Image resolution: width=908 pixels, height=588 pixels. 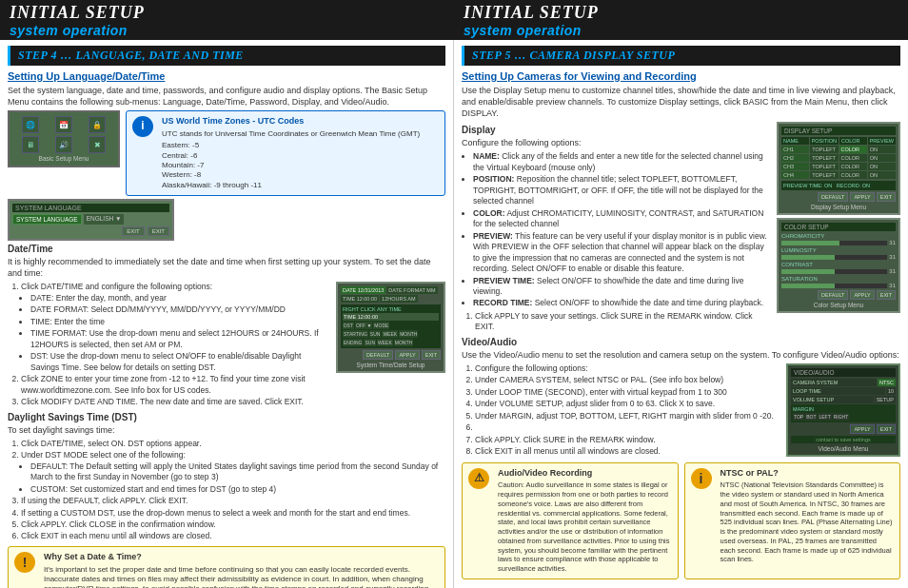 I want to click on audio-screenshot: VIDEO/AUDIO CAMERA SYSTEM NTSC LOOP TIME…, so click(x=843, y=411).